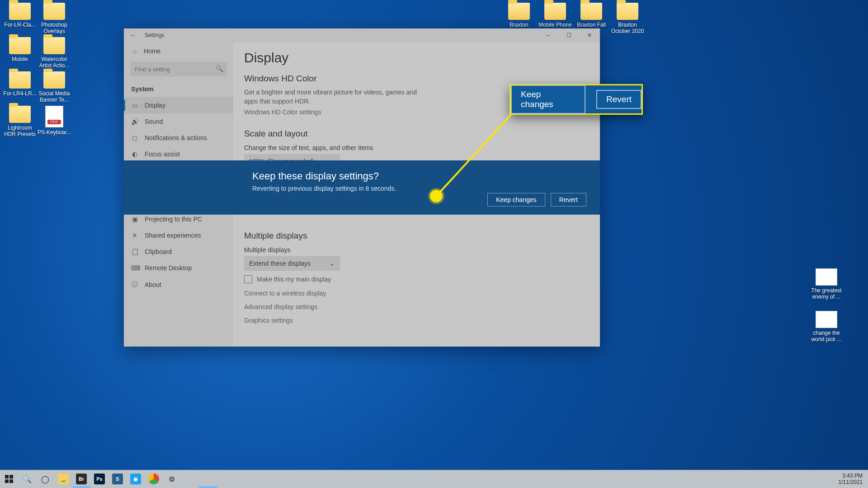  I want to click on tray-time: 3:43 PM, so click(851, 476).